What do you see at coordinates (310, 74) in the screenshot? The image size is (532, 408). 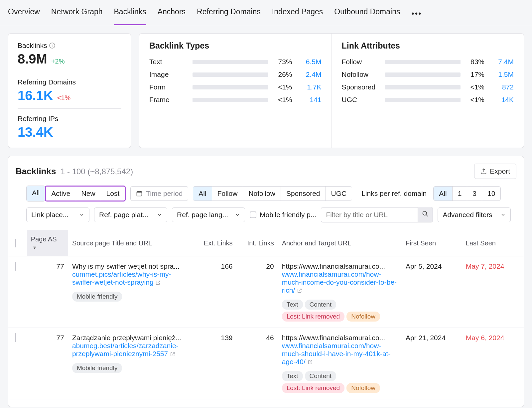 I see `bar-count: 2.4M` at bounding box center [310, 74].